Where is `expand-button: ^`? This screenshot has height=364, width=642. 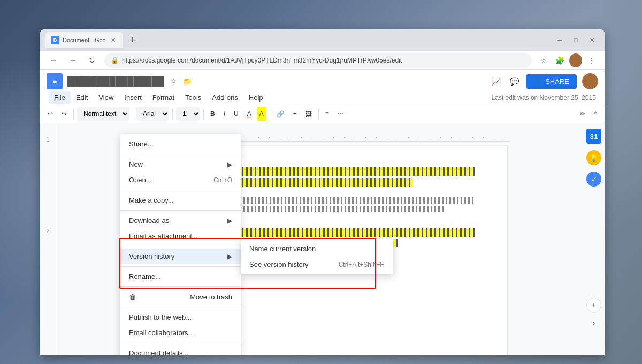
expand-button: ^ is located at coordinates (595, 114).